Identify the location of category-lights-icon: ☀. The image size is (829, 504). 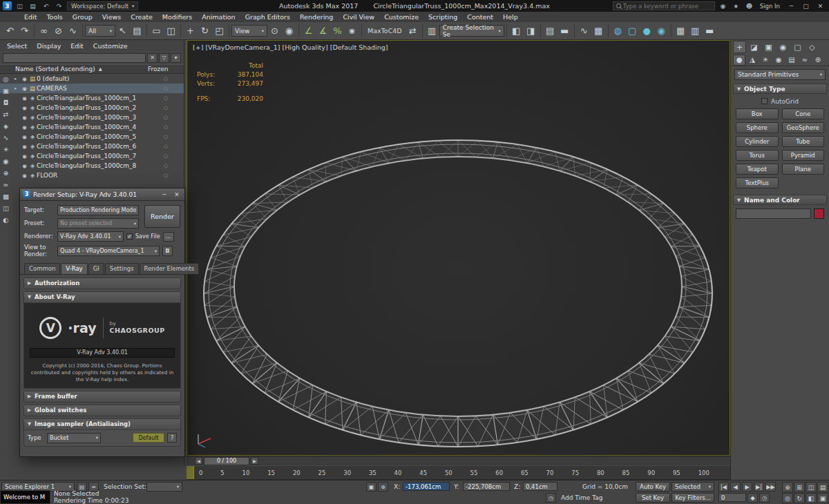
(765, 60).